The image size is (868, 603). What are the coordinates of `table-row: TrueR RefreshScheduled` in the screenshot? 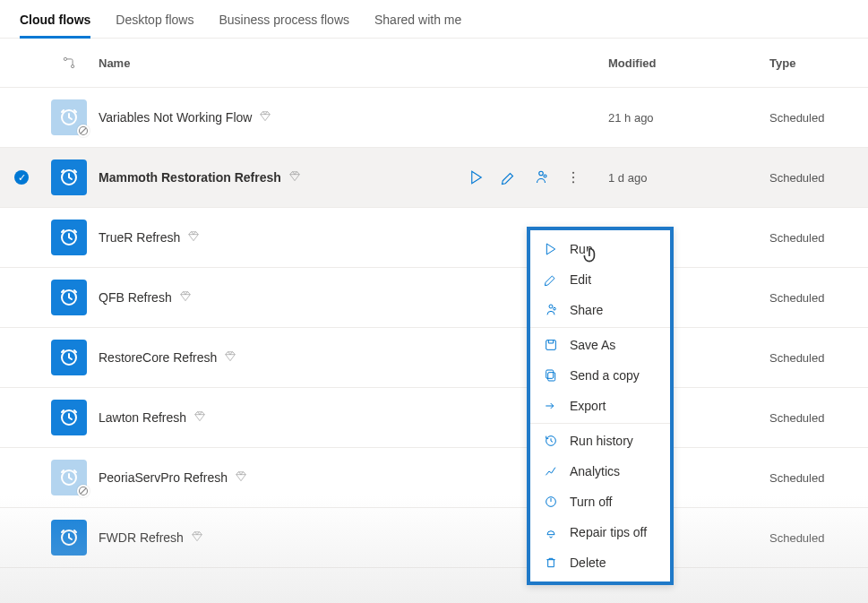 It's located at (434, 238).